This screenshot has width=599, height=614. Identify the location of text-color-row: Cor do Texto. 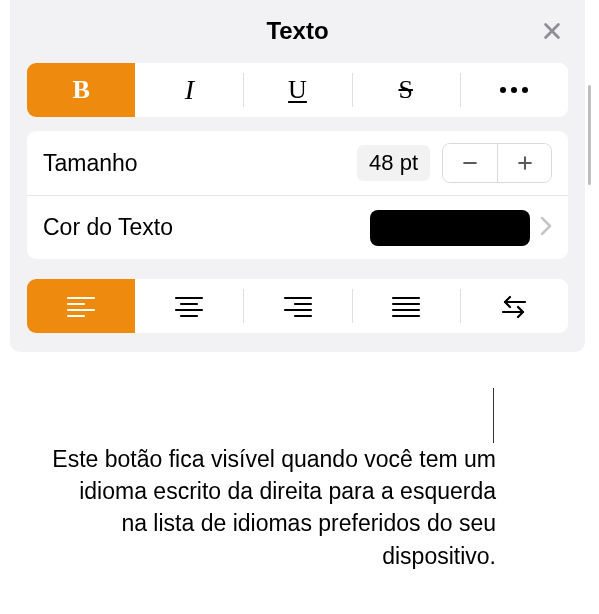
(298, 227).